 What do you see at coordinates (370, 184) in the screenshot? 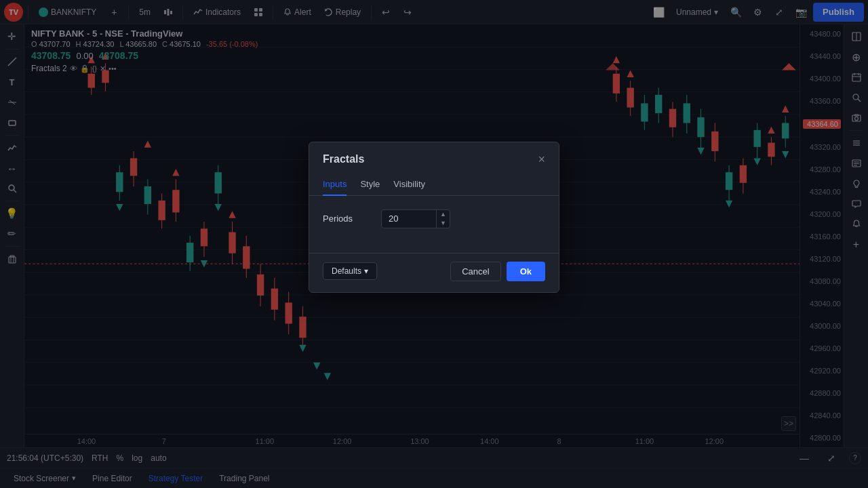
I see `tab-style: Style` at bounding box center [370, 184].